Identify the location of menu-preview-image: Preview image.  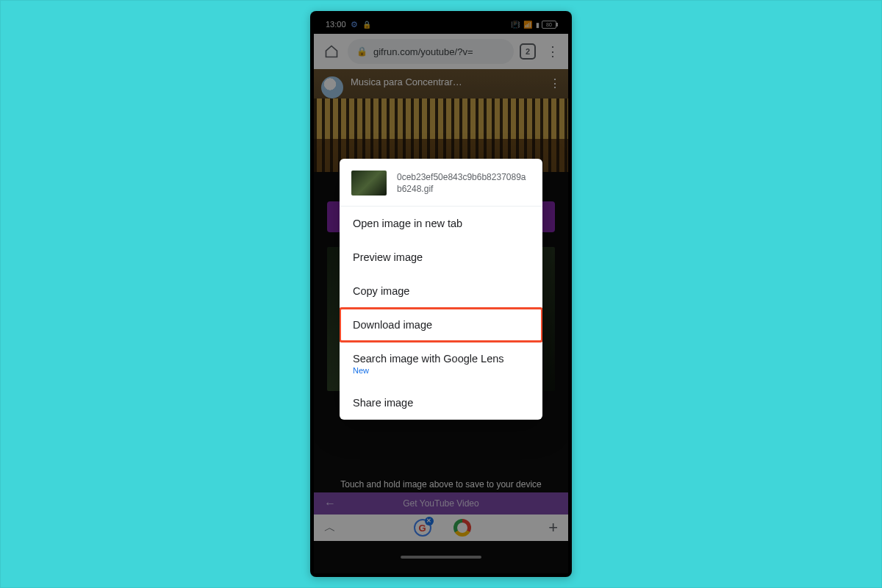
(441, 257).